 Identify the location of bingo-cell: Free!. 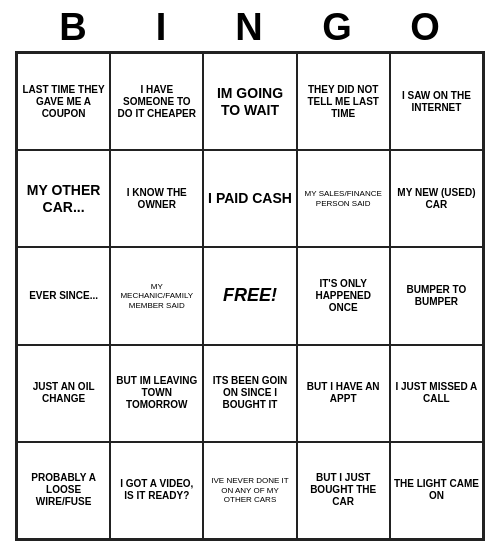
(250, 296).